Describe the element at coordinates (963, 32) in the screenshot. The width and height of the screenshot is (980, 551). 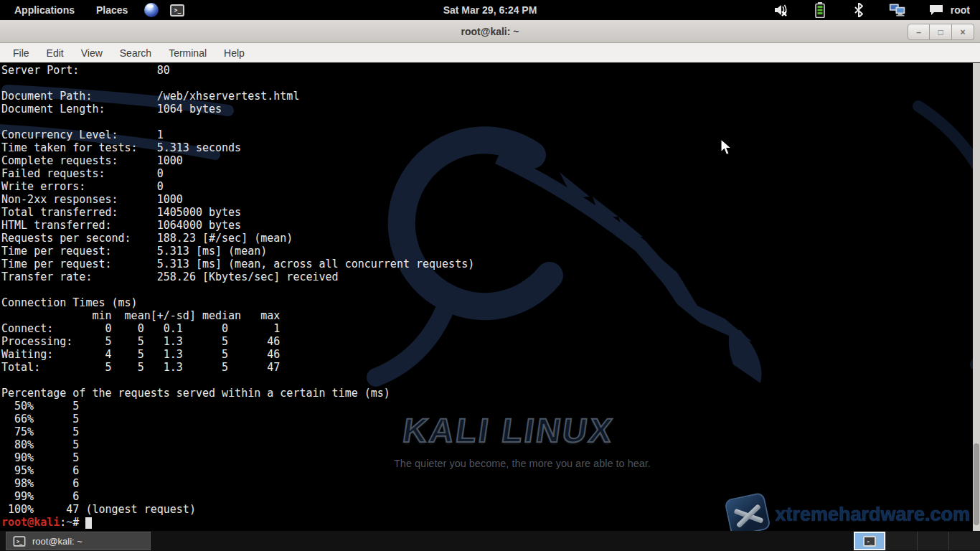
I see `close-button: ×` at that location.